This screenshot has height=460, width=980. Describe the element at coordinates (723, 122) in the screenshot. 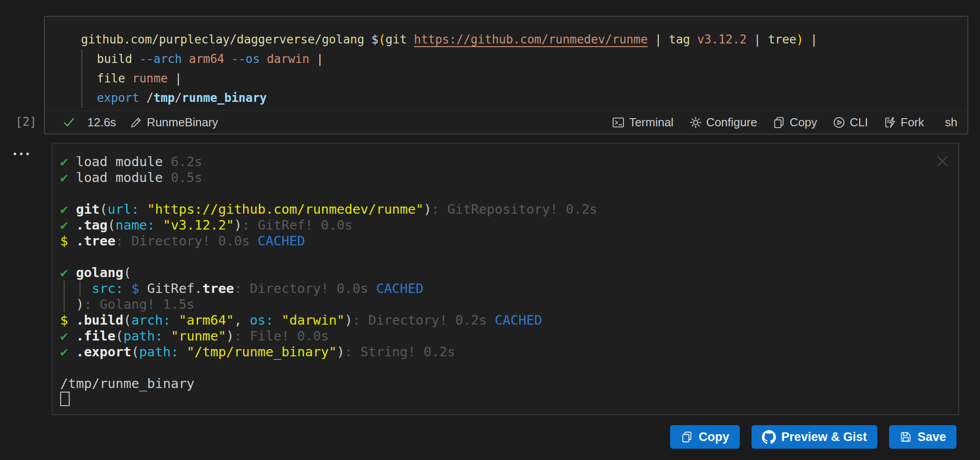

I see `configure-button: Configure` at that location.